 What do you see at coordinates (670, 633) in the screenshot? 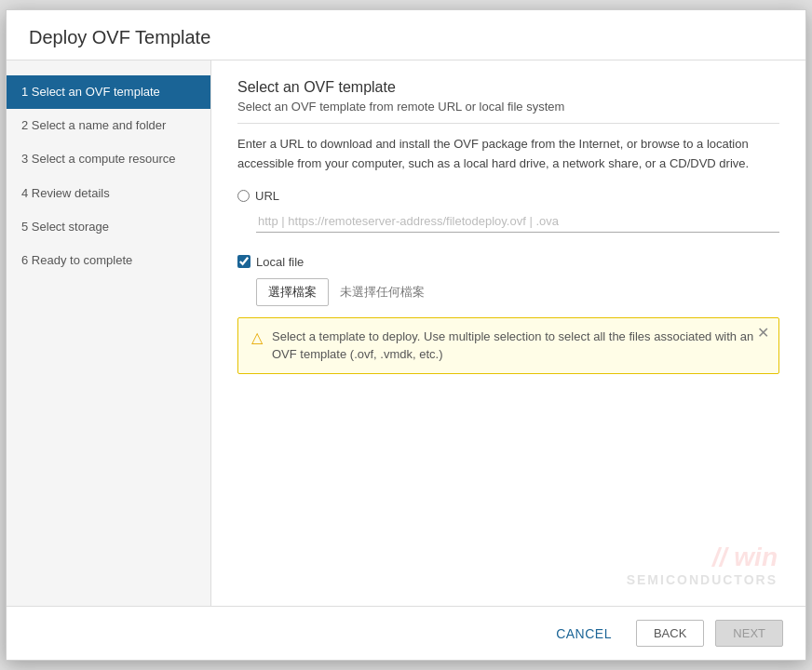
I see `back-button: BACK` at bounding box center [670, 633].